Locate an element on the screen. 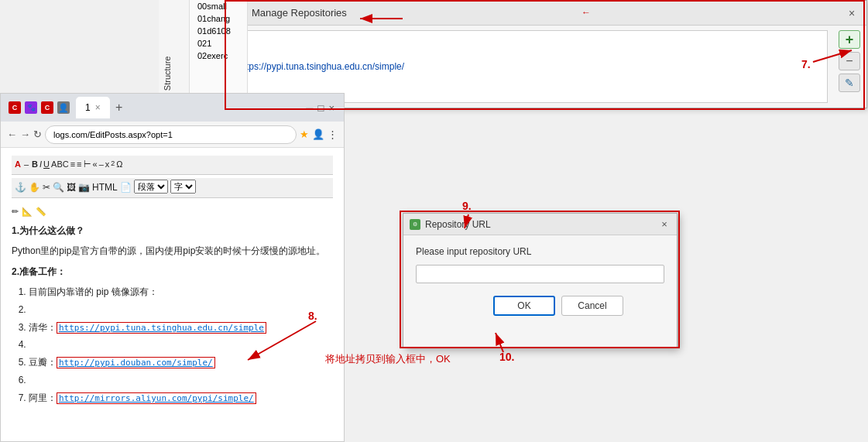  repository-url-dialog: ⚙ Repository URL × Please input reposito… is located at coordinates (540, 280).